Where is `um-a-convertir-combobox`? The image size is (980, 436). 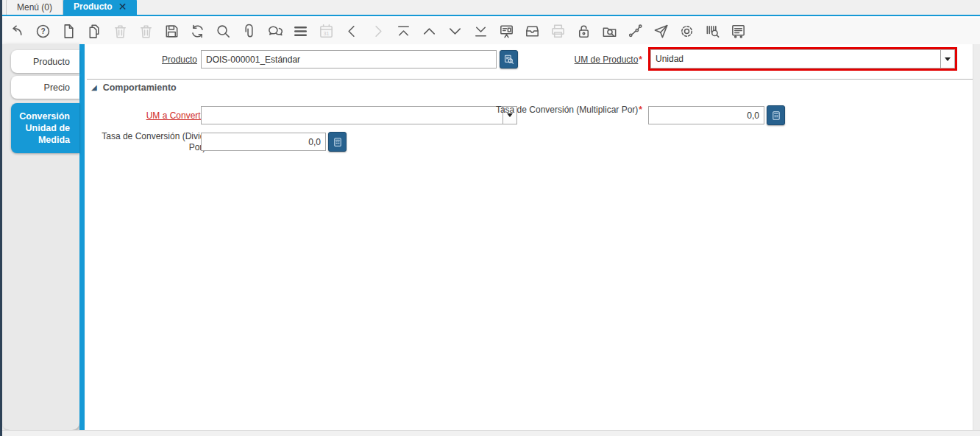 um-a-convertir-combobox is located at coordinates (359, 115).